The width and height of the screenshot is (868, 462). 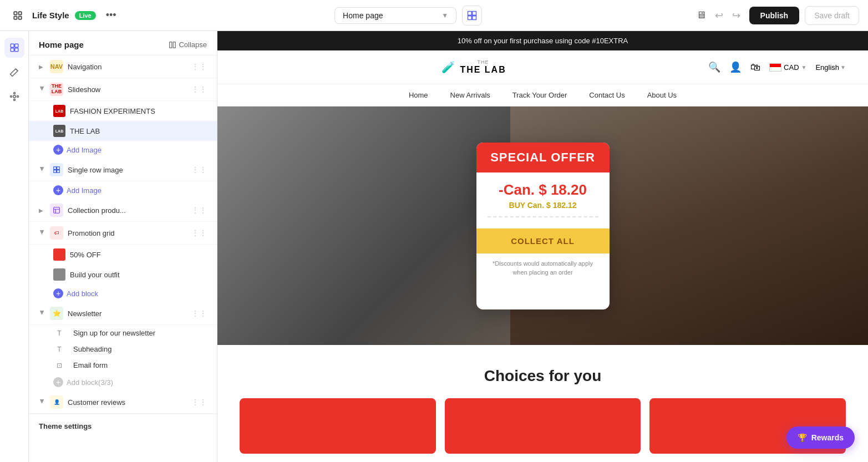 What do you see at coordinates (123, 403) in the screenshot?
I see `section-row-customer: ▶ 👤 Customer reviews ⋮⋮` at bounding box center [123, 403].